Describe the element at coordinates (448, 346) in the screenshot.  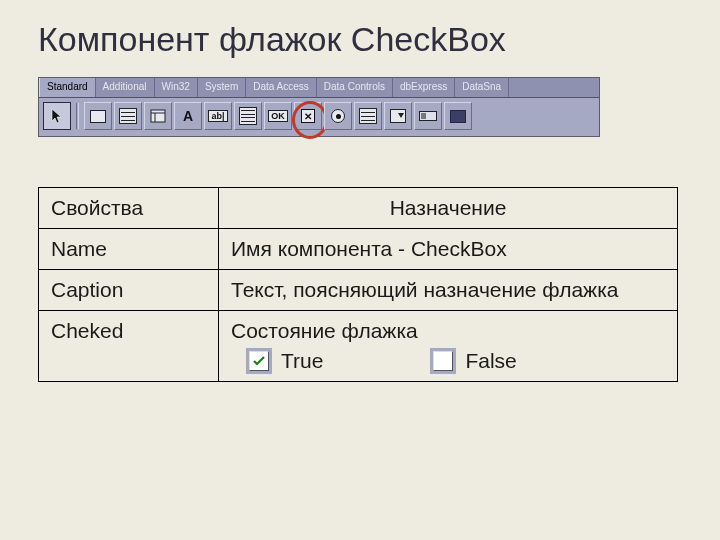
I see `prop-checked-desc: Состояние флажка True False` at that location.